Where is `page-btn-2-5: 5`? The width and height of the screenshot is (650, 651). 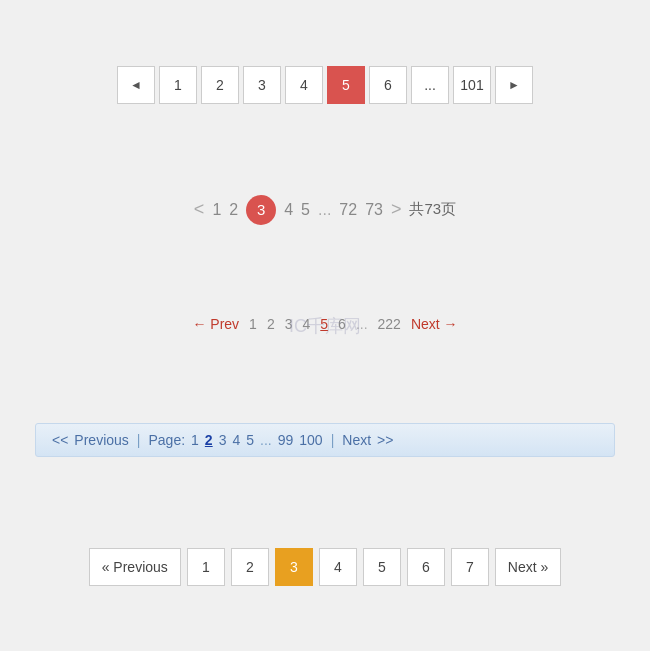 page-btn-2-5: 5 is located at coordinates (306, 210).